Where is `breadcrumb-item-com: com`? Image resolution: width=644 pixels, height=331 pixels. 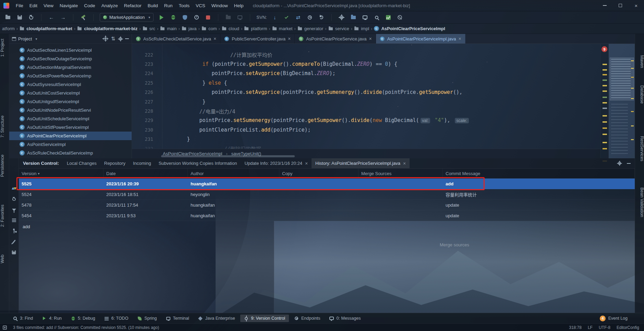
breadcrumb-item-com: com is located at coordinates (209, 29).